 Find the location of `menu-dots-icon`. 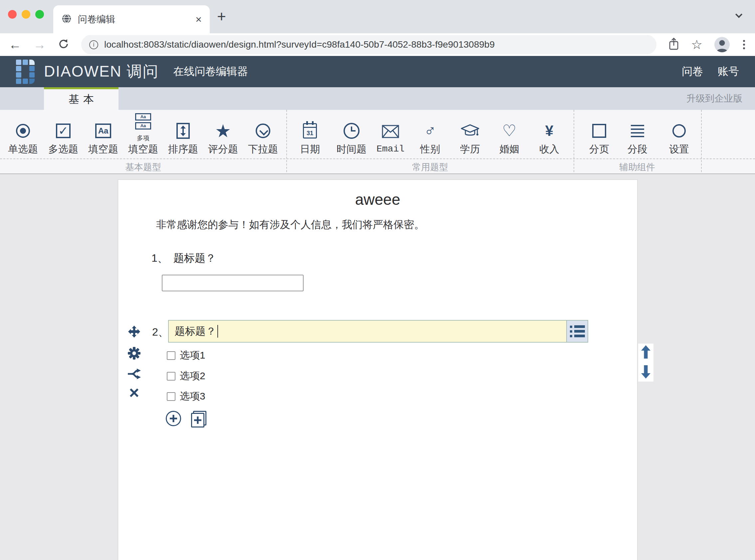

menu-dots-icon is located at coordinates (744, 45).